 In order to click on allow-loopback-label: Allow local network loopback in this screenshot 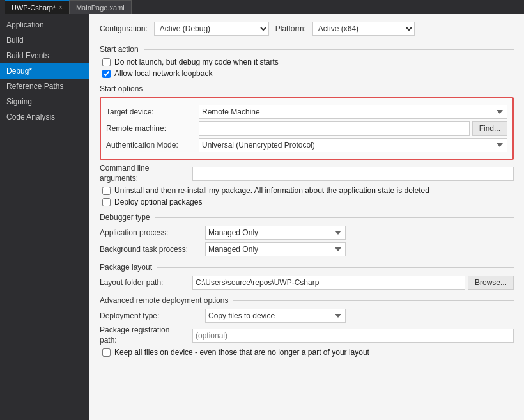, I will do `click(164, 74)`.